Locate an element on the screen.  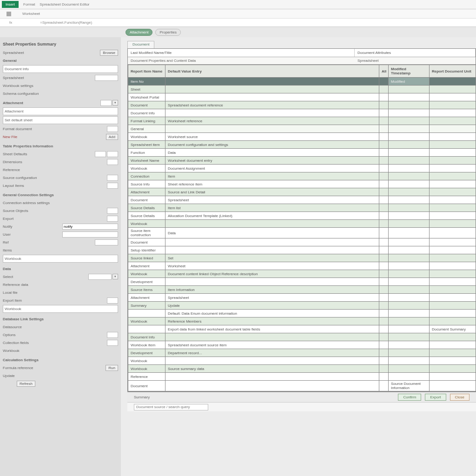
cell: Setup Identifier is located at coordinates (147, 250).